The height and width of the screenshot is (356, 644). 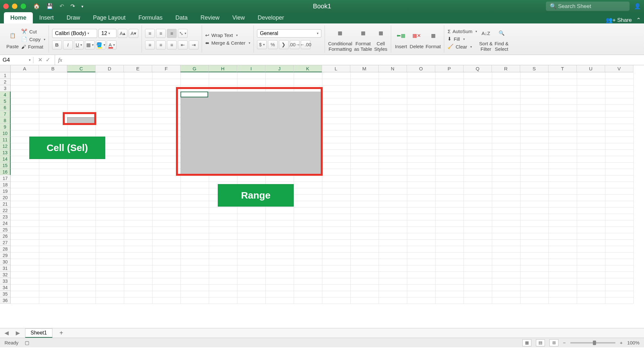 I want to click on row-header-7: 7, so click(x=5, y=114).